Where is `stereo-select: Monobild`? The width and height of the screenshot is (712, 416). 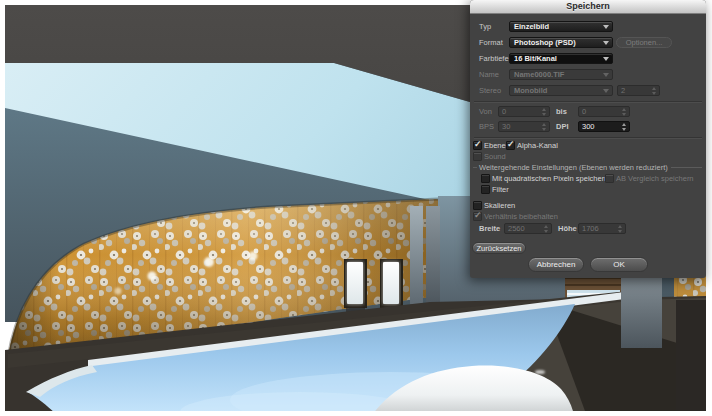
stereo-select: Monobild is located at coordinates (561, 90).